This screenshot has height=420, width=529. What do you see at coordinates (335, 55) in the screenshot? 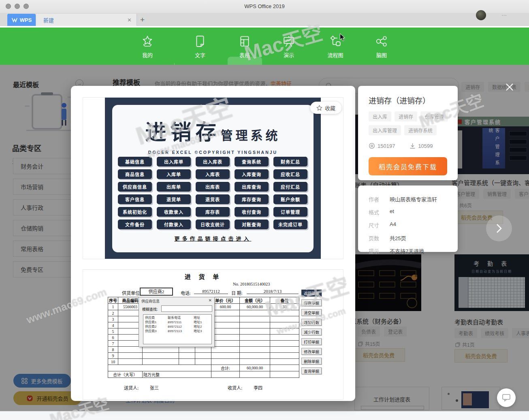
I see `ribbon-label: 流程图` at bounding box center [335, 55].